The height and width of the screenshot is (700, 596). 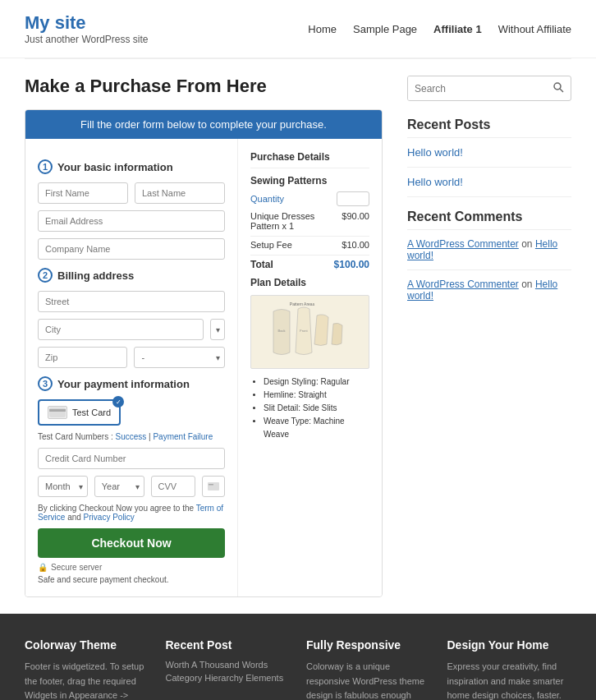 I want to click on name-row, so click(x=131, y=193).